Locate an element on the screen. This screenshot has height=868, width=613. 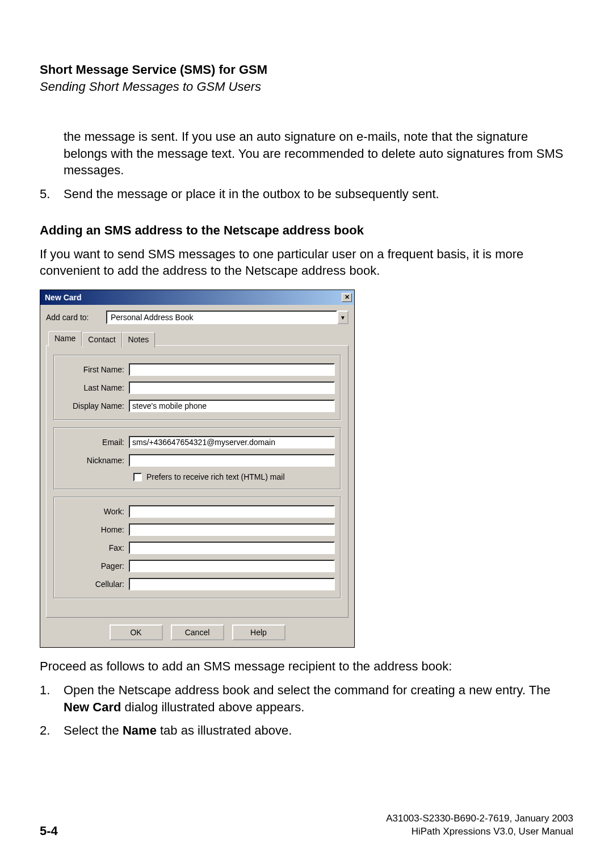
fax-input is located at coordinates (232, 548).